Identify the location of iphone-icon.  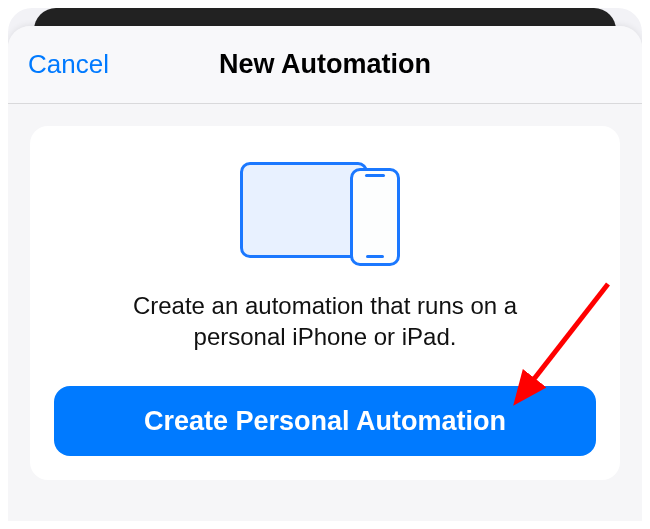
(375, 217).